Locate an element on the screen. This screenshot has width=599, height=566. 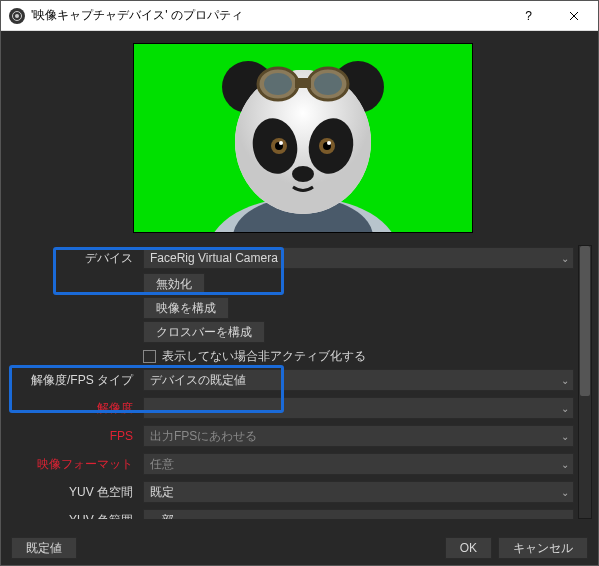
device-dropdown: FaceRig Virtual Camera ⌄ is located at coordinates (358, 258).